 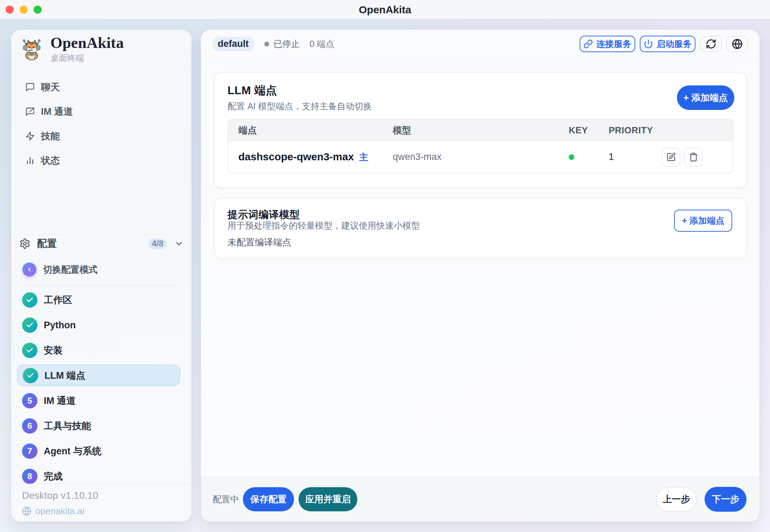 What do you see at coordinates (233, 44) in the screenshot?
I see `profile-badge: default` at bounding box center [233, 44].